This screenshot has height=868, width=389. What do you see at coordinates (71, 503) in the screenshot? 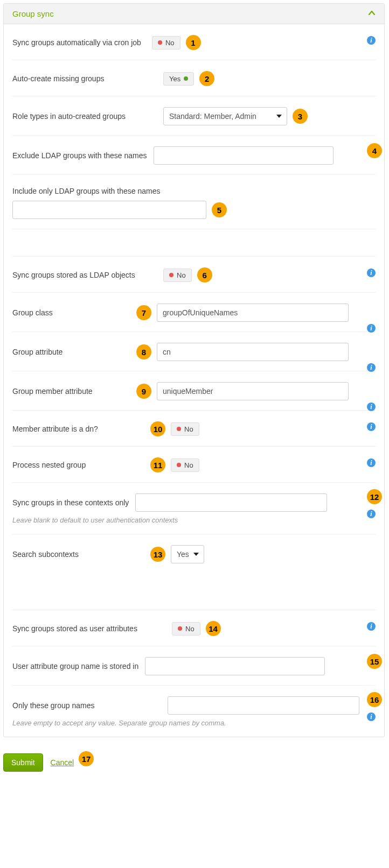
I see `label-contexts: Sync groups in these contexts only` at bounding box center [71, 503].